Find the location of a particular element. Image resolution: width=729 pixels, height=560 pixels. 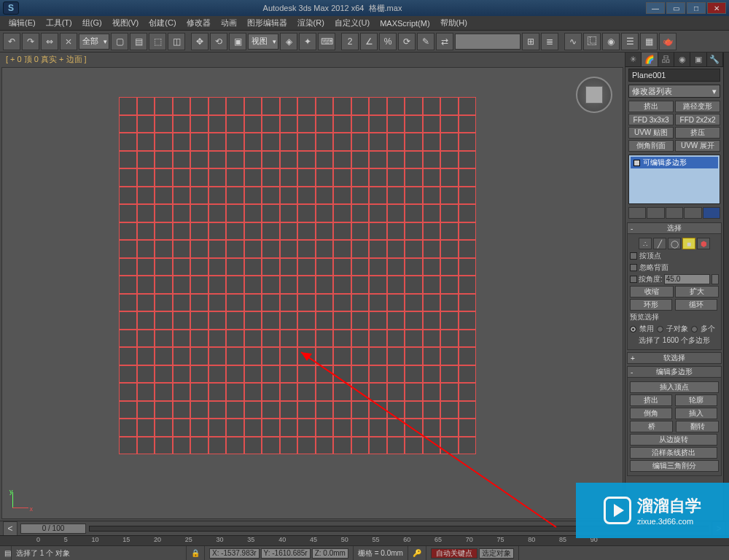

schematic-view-button: ⿺ is located at coordinates (592, 42).